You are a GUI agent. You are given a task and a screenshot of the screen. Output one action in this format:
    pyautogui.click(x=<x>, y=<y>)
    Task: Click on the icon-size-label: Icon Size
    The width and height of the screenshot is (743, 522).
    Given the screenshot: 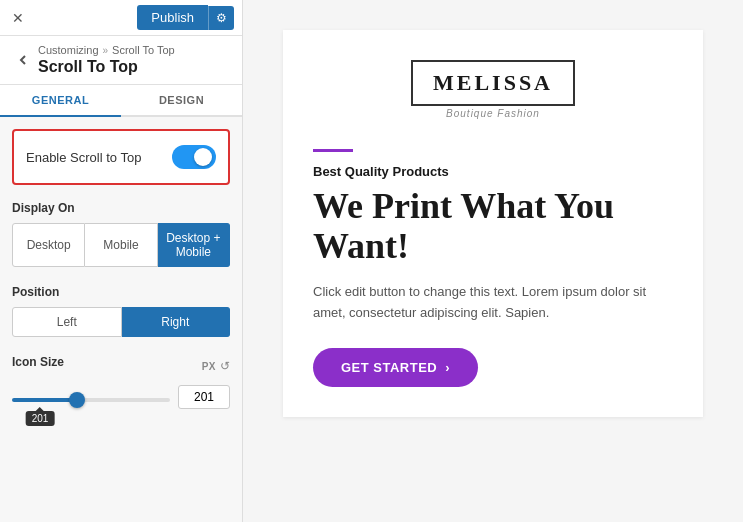 What is the action you would take?
    pyautogui.click(x=38, y=362)
    